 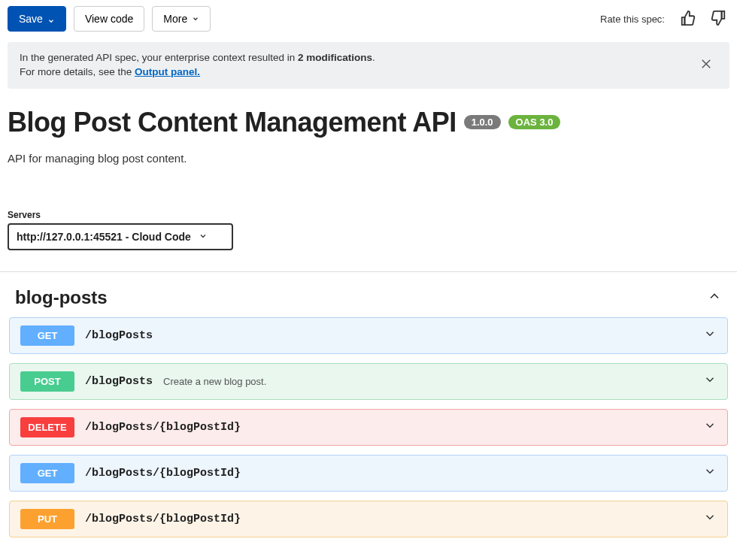 I want to click on api-title: Blog Post Content Management API, so click(x=232, y=123).